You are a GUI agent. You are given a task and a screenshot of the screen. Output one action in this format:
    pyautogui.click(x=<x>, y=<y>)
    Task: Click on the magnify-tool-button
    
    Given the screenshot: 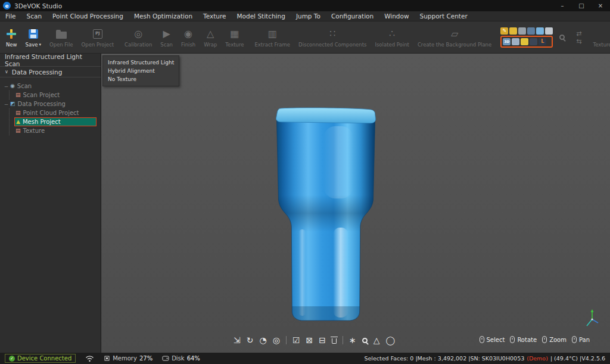 What is the action you would take?
    pyautogui.click(x=562, y=37)
    